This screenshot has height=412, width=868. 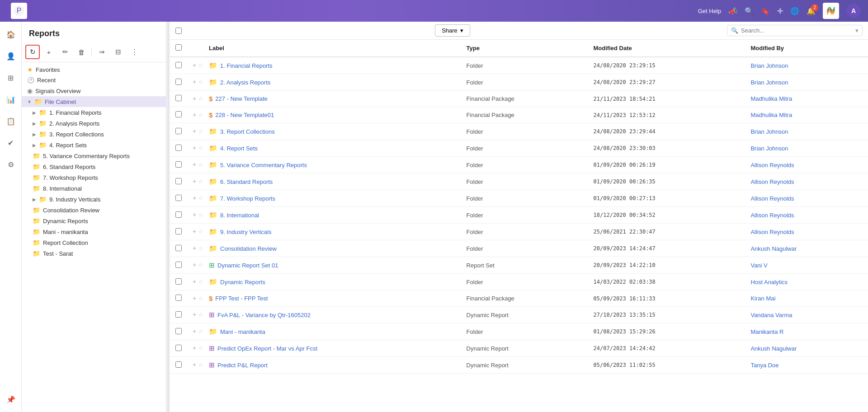 What do you see at coordinates (11, 34) in the screenshot?
I see `home-icon: 🏠` at bounding box center [11, 34].